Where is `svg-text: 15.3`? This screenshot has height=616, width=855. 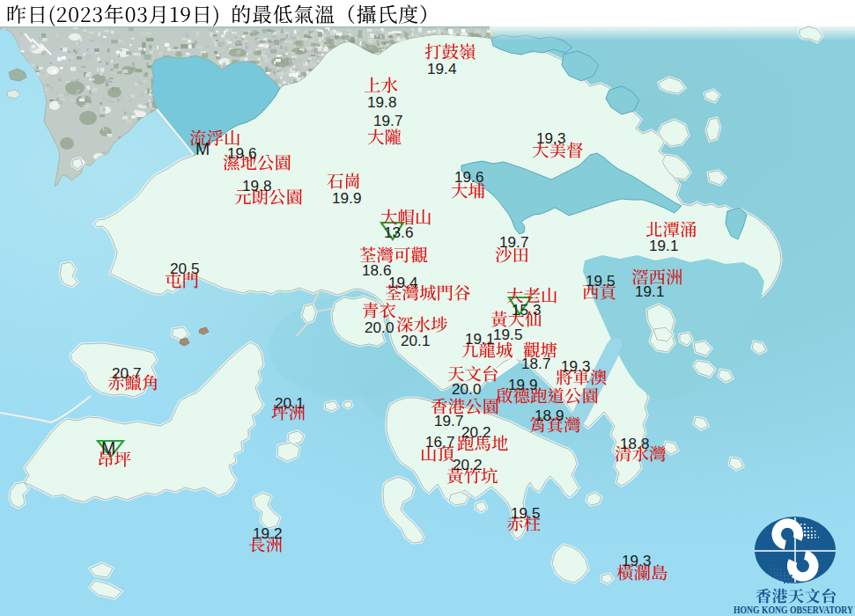
svg-text: 15.3 is located at coordinates (527, 310).